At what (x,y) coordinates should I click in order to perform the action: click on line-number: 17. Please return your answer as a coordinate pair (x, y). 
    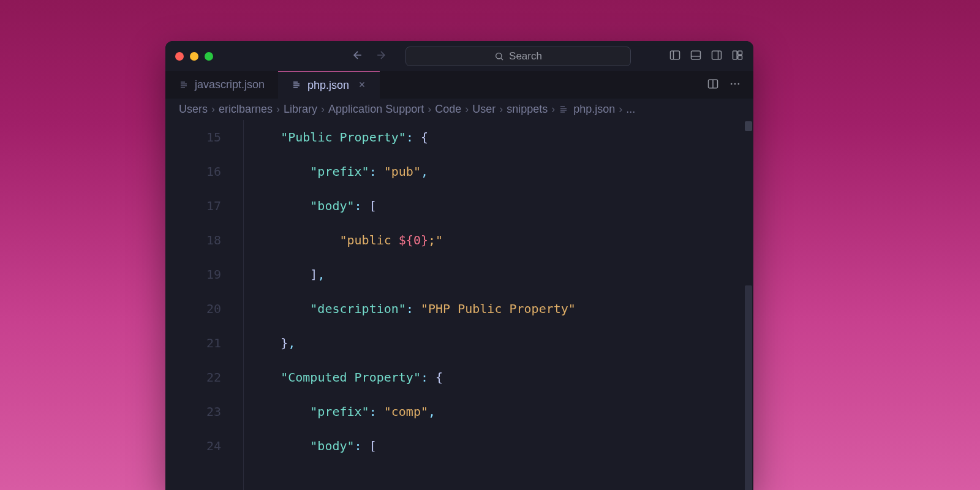
    Looking at the image, I should click on (194, 206).